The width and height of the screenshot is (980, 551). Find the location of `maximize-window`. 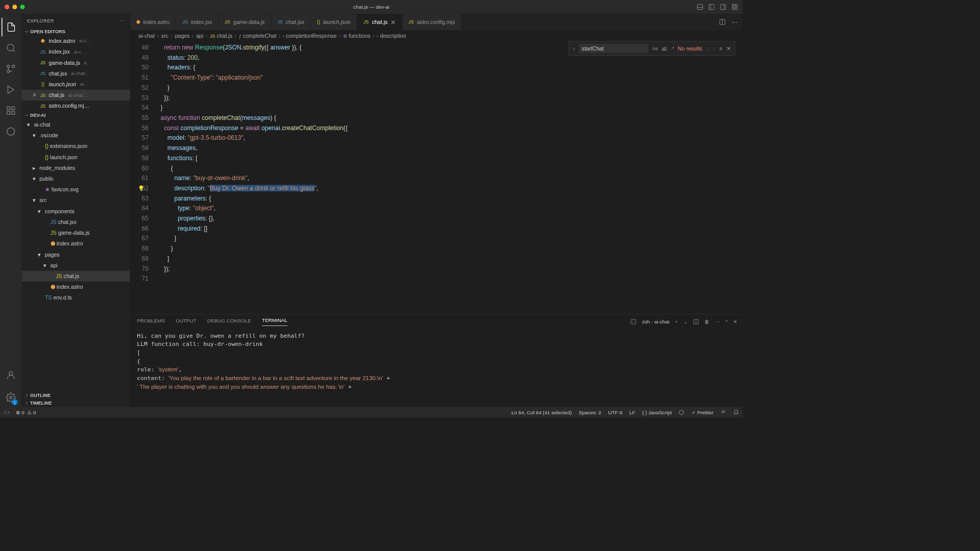

maximize-window is located at coordinates (22, 7).